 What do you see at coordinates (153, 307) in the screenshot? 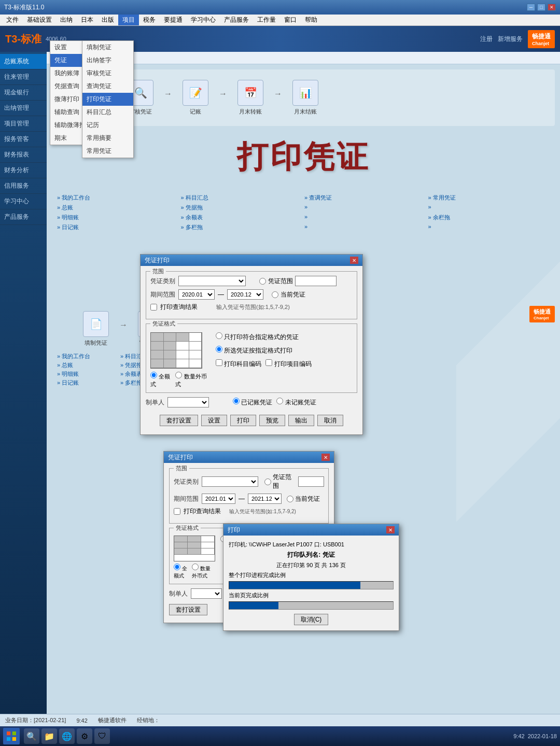
I see `print-query-results-checkbox` at bounding box center [153, 307].